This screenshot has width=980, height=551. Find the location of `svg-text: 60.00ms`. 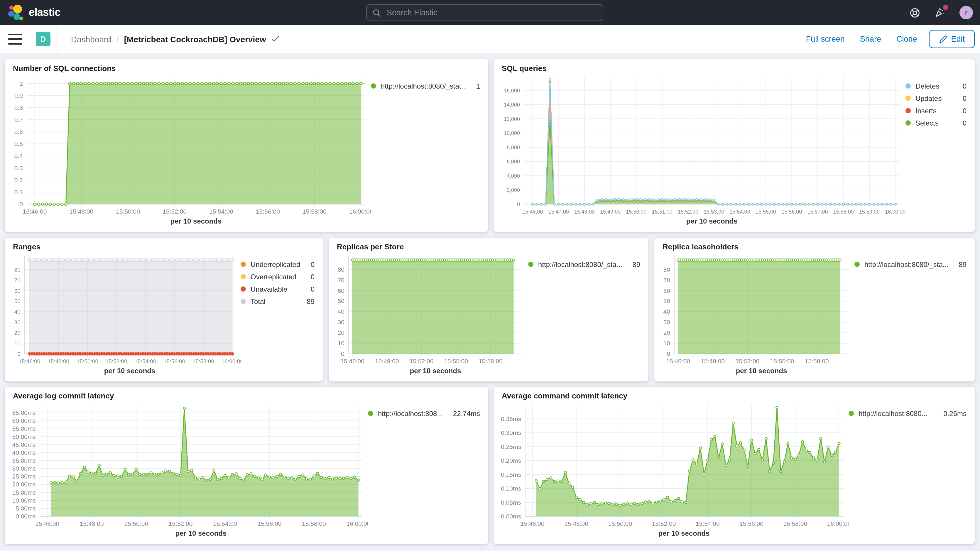

svg-text: 60.00ms is located at coordinates (24, 420).